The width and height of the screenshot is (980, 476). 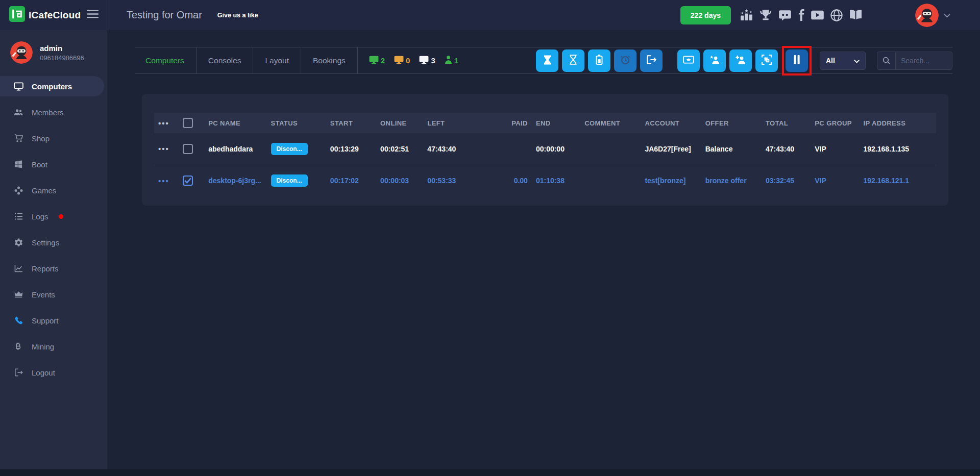 I want to click on admin-avatar, so click(x=21, y=53).